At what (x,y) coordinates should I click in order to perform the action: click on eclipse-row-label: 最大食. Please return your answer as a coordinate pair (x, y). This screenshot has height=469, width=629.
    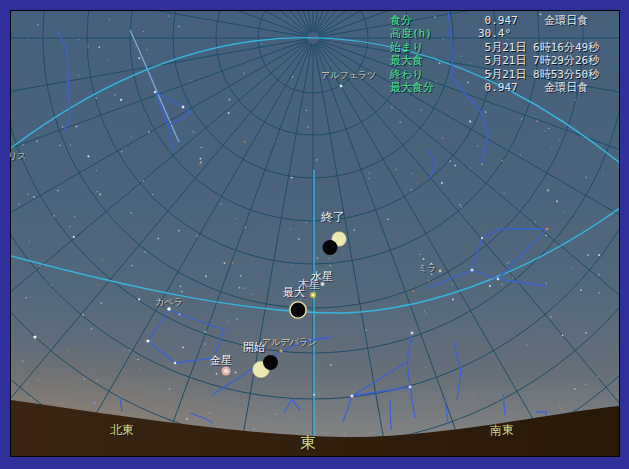
    Looking at the image, I should click on (434, 60).